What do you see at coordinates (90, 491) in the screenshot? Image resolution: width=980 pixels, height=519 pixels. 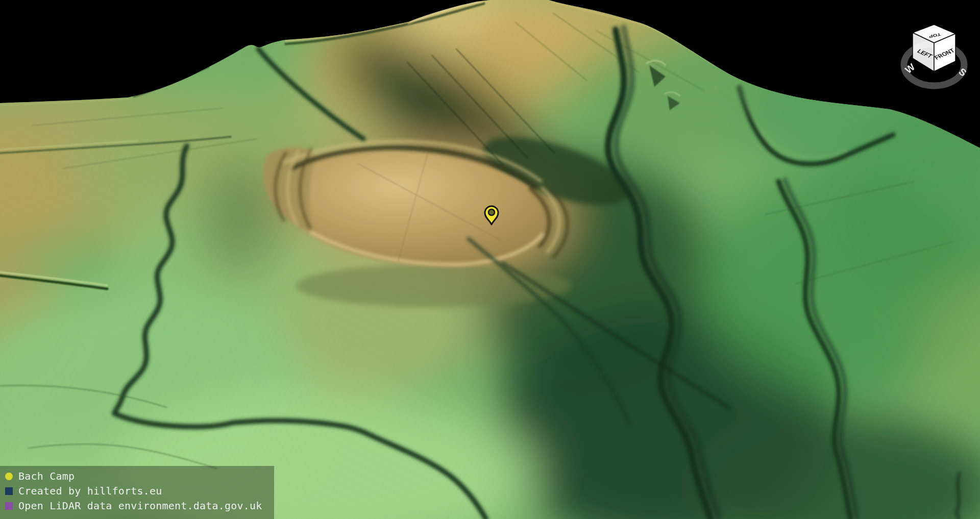 I see `legend-credit-label: Created by hillforts.eu` at bounding box center [90, 491].